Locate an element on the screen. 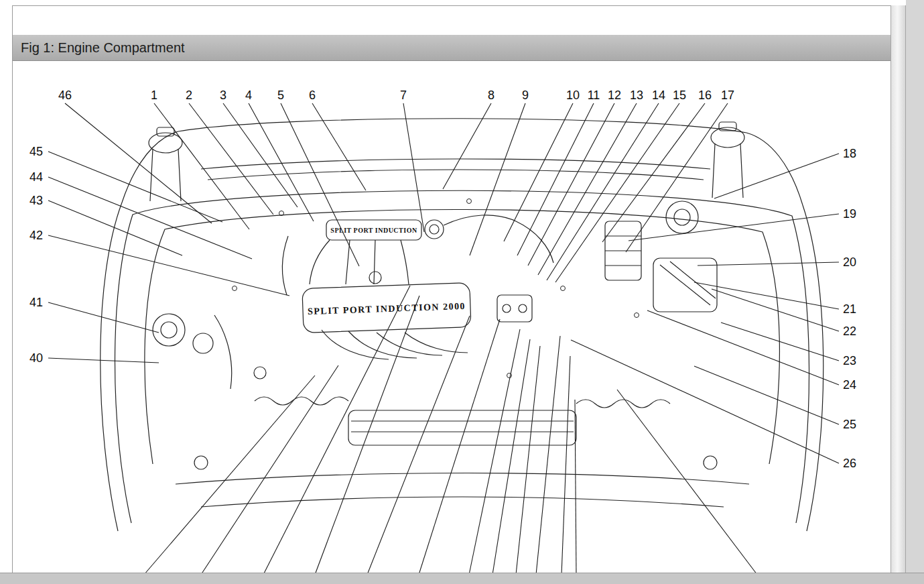 The height and width of the screenshot is (584, 924). callout-number-21: 21 is located at coordinates (850, 309).